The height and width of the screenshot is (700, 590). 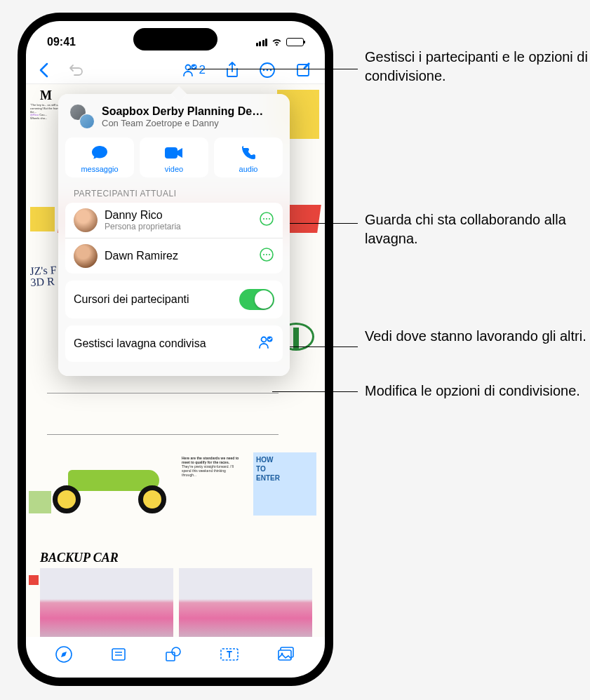 I want to click on status-time: 09:41, so click(x=62, y=42).